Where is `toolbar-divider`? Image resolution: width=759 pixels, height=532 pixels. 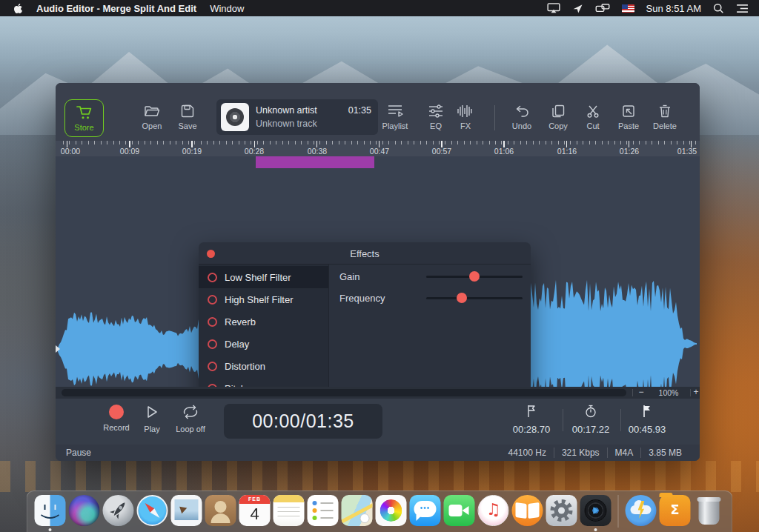 toolbar-divider is located at coordinates (495, 118).